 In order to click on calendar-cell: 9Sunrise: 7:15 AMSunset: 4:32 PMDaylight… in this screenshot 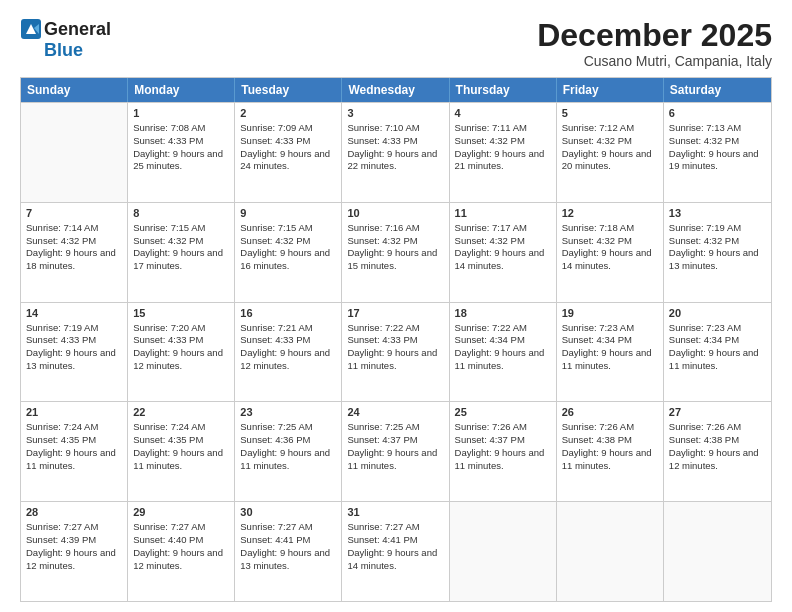, I will do `click(288, 252)`.